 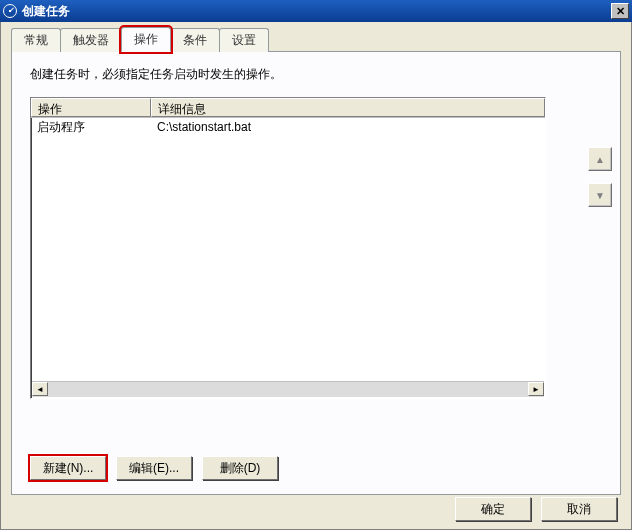 I want to click on titlebar: 创建任务 ✕, so click(x=316, y=11).